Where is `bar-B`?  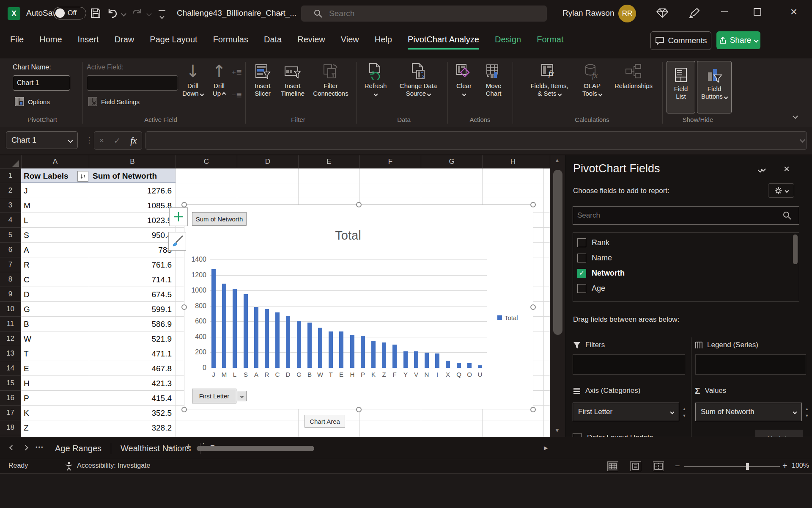
bar-B is located at coordinates (310, 345).